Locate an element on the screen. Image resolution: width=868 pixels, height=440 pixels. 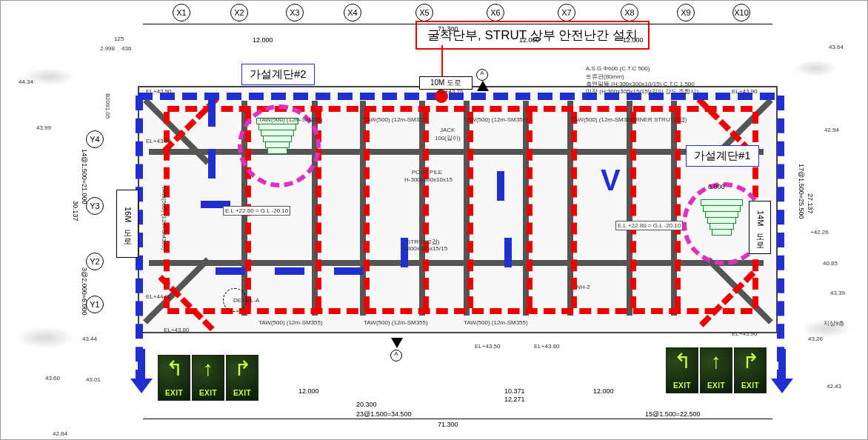
spot-el: 44.34 is located at coordinates (26, 81).